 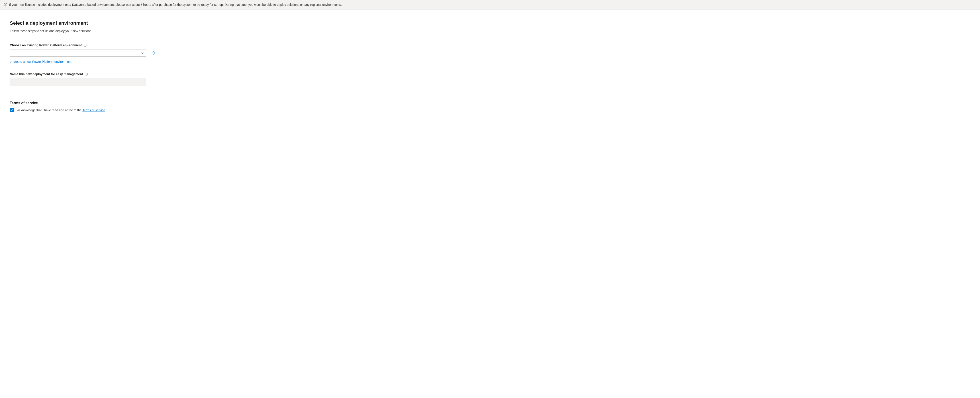 I want to click on banner-text: If your new license includes deployment …, so click(x=176, y=5).